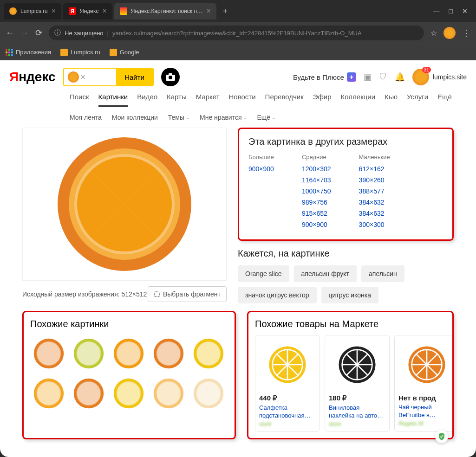  Describe the element at coordinates (267, 117) in the screenshot. I see `image-subtab: Ещё⌄` at that location.